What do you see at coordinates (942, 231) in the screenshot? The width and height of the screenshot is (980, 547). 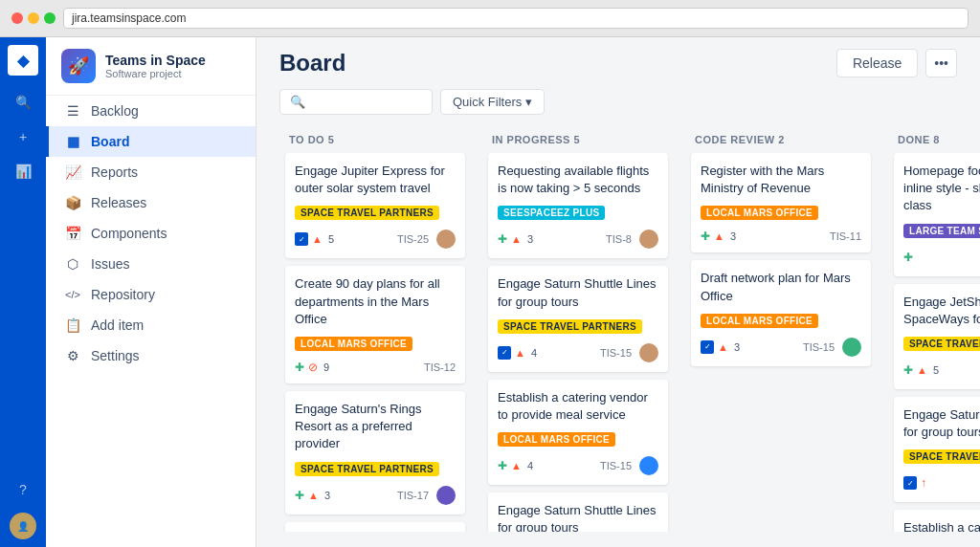 I see `card-label: LARGE TEAM SUPPORT` at bounding box center [942, 231].